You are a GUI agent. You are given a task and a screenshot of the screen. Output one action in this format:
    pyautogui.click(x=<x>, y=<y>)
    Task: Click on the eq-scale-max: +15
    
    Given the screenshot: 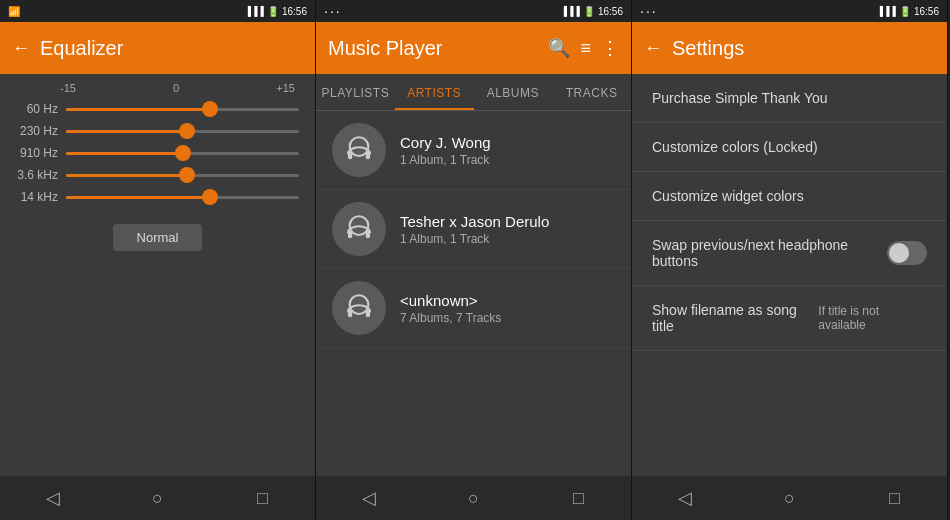 What is the action you would take?
    pyautogui.click(x=286, y=88)
    